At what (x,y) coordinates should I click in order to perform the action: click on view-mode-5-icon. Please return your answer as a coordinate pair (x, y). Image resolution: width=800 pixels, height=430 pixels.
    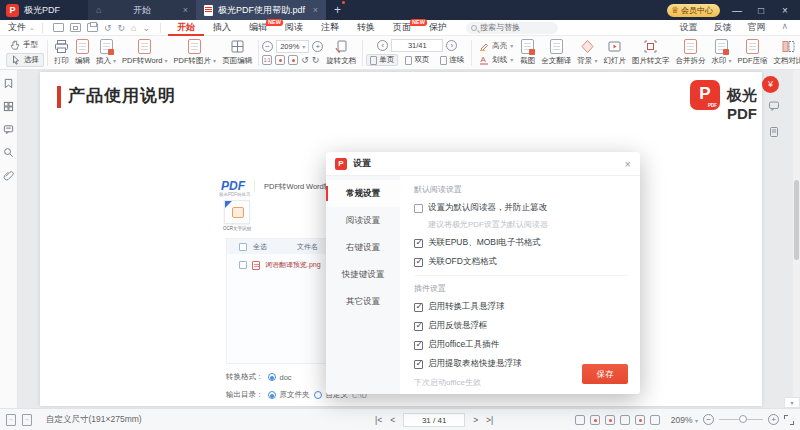
    Looking at the image, I should click on (640, 420).